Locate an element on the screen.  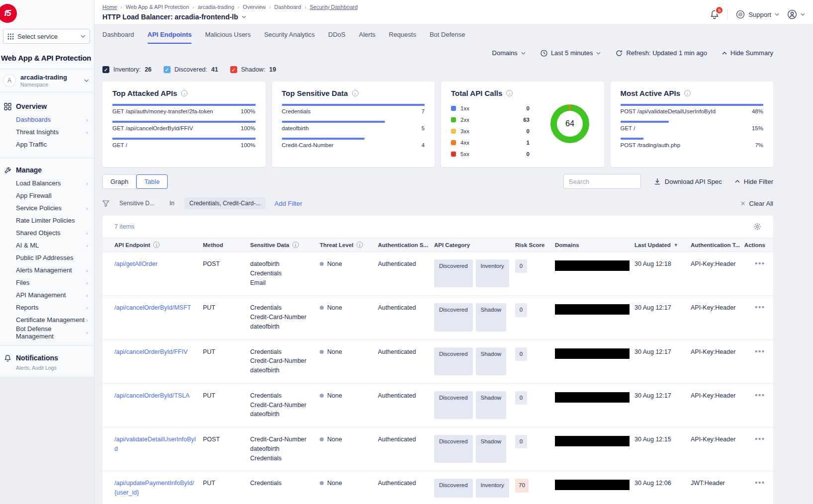
api-endpoint-link: /api/cancelOrderById/FFIV is located at coordinates (151, 352).